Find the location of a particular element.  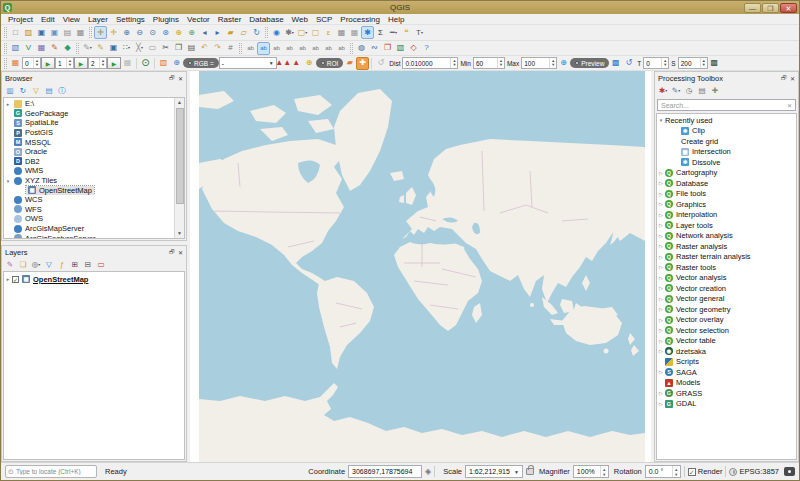

menu-item: Vector is located at coordinates (198, 20).